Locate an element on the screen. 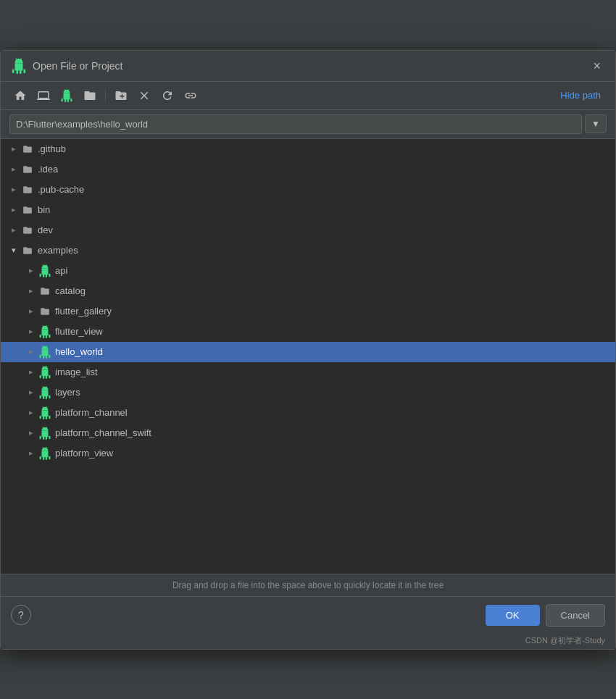 This screenshot has height=699, width=616. item-name-platform_channel_swift: platform_channel_swift is located at coordinates (103, 433).